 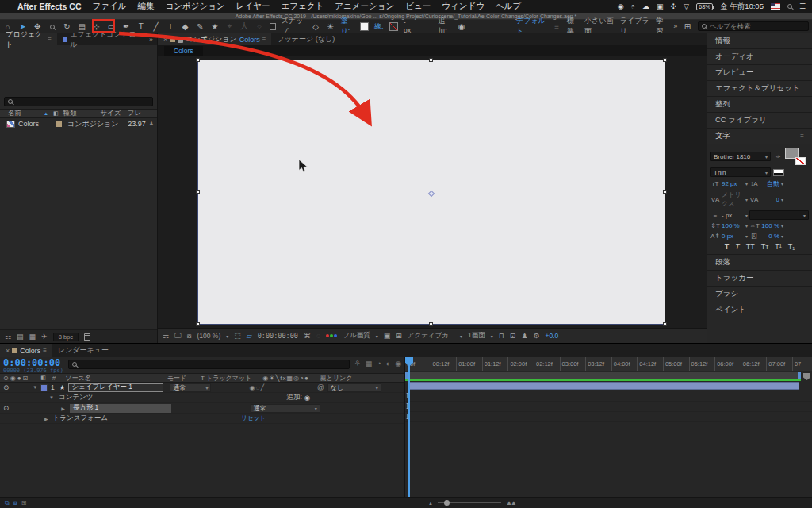 What do you see at coordinates (399, 336) in the screenshot?
I see `transparency-toggle-icon: ⊞` at bounding box center [399, 336].